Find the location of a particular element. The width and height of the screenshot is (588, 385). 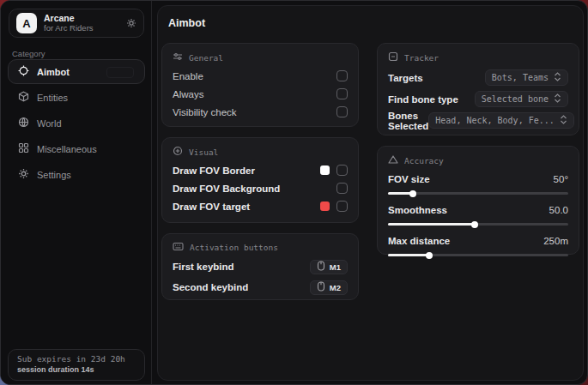

sidebar-item-miscellaneous: Miscellaneous is located at coordinates (76, 149).